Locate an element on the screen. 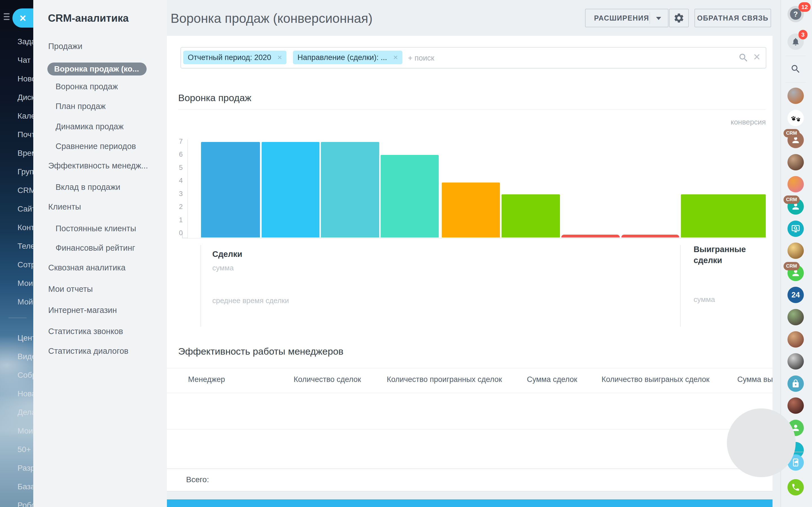  clear-filter-icon: × is located at coordinates (757, 57).